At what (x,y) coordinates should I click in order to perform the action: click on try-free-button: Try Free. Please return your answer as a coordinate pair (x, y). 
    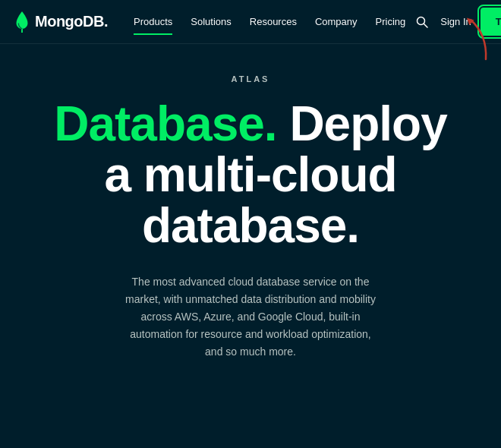
    Looking at the image, I should click on (490, 21).